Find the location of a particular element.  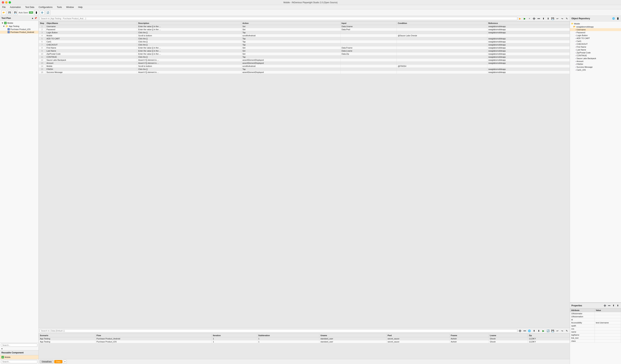

props-down-icon: ⬇ is located at coordinates (618, 306).